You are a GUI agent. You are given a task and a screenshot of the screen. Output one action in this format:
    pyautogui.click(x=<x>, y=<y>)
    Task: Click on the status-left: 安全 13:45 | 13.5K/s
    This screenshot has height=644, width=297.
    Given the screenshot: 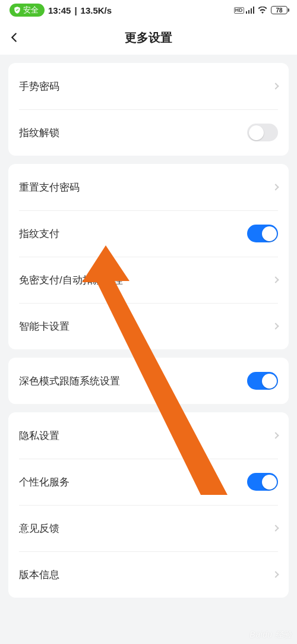 What is the action you would take?
    pyautogui.click(x=61, y=10)
    